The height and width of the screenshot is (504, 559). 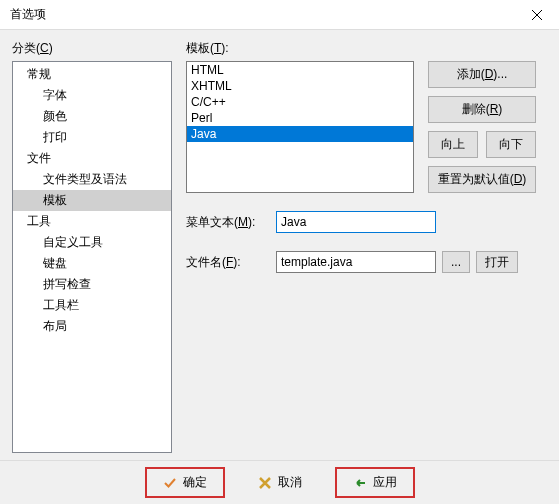 What do you see at coordinates (92, 326) in the screenshot?
I see `tree-item: 布局` at bounding box center [92, 326].